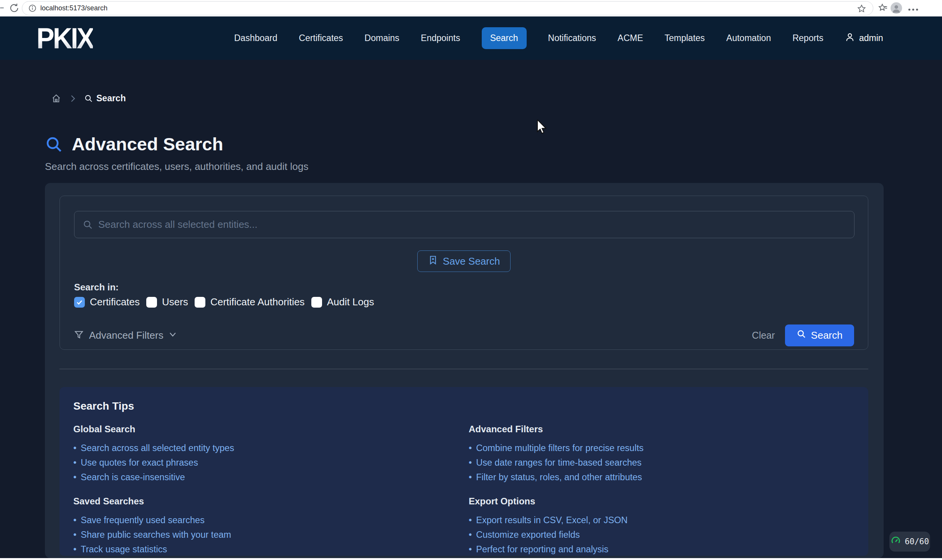 The image size is (942, 560). Describe the element at coordinates (669, 526) in the screenshot. I see `tips-section-export-options: Export Options Export results in CSV, Ex…` at that location.